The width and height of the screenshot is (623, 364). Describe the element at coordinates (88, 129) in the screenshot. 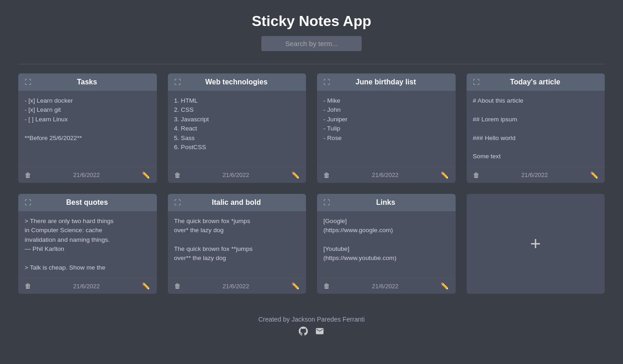

I see `note-body-tasks: - [x] Learn docker - [x] Learn git - [ ]…` at that location.